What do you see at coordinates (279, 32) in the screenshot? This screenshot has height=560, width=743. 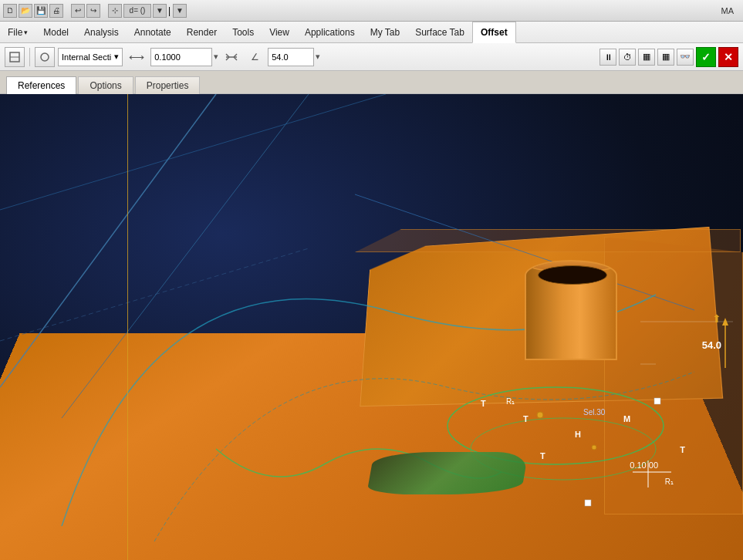 I see `menu-view: View` at bounding box center [279, 32].